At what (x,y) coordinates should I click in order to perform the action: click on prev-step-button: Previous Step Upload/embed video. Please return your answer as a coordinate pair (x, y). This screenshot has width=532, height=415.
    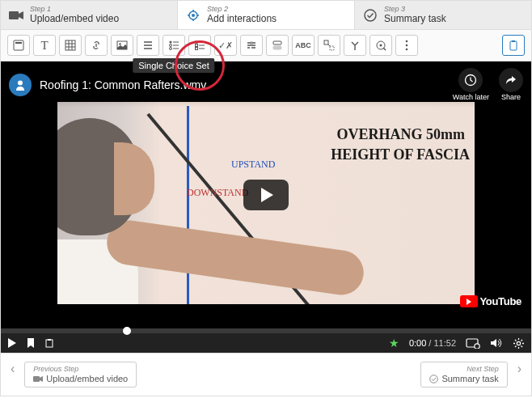
    Looking at the image, I should click on (81, 375).